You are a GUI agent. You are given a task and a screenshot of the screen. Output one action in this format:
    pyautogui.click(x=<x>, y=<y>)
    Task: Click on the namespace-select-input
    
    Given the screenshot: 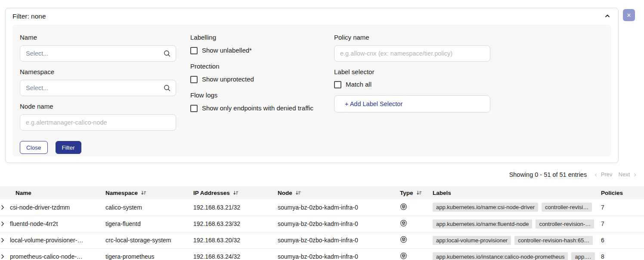 What is the action you would take?
    pyautogui.click(x=98, y=88)
    